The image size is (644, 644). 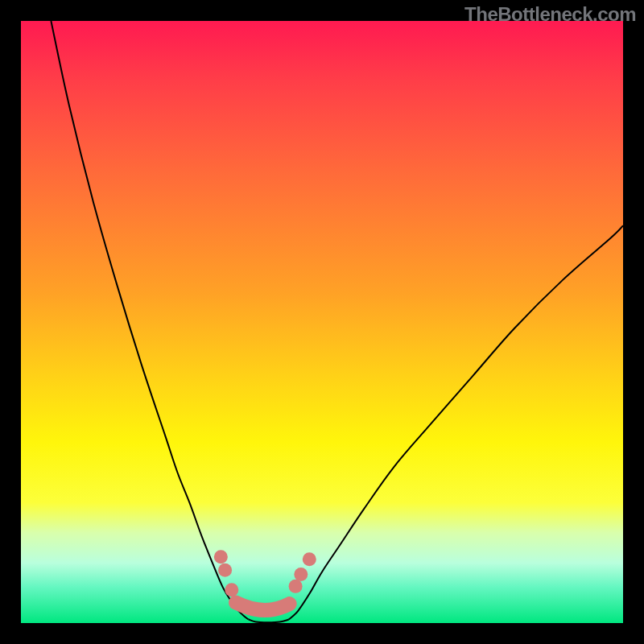 I want to click on valley-floor, so click(x=269, y=621).